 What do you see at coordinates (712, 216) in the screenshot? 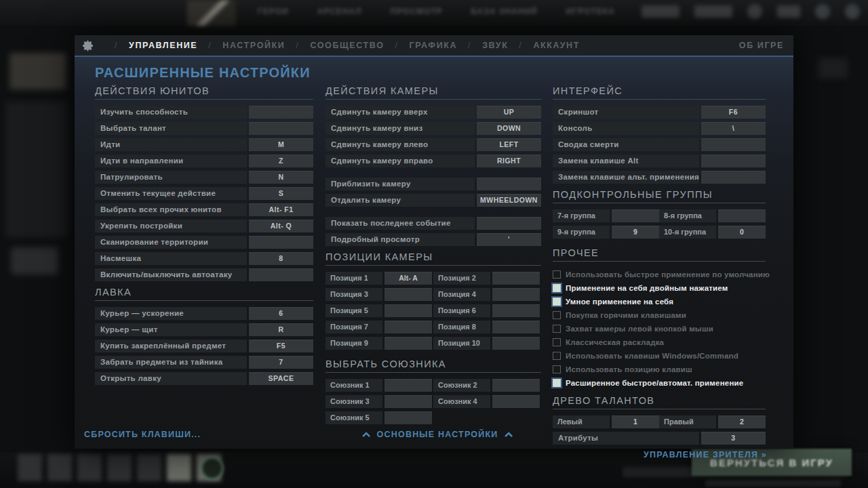
I see `hotkey-pair: 8-я группа` at bounding box center [712, 216].